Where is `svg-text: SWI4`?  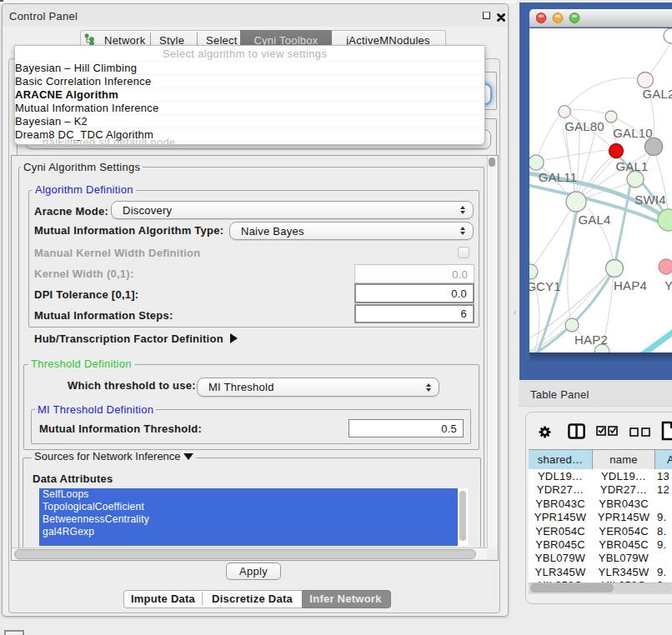
svg-text: SWI4 is located at coordinates (650, 200).